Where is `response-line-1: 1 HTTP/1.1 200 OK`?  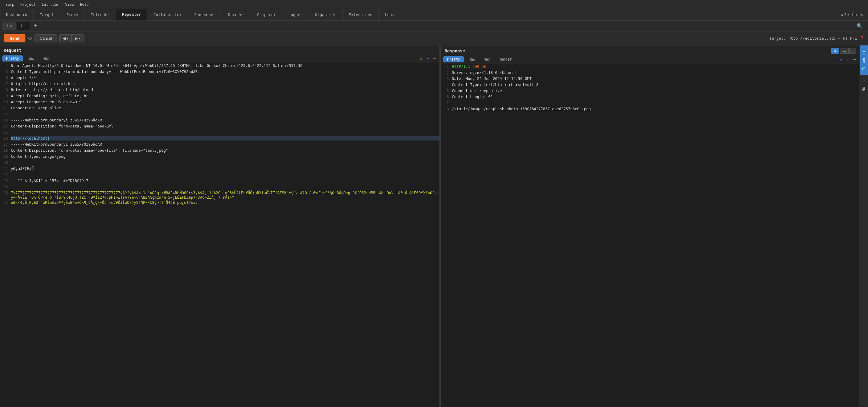
response-line-1: 1 HTTP/1.1 200 OK is located at coordinates (650, 67).